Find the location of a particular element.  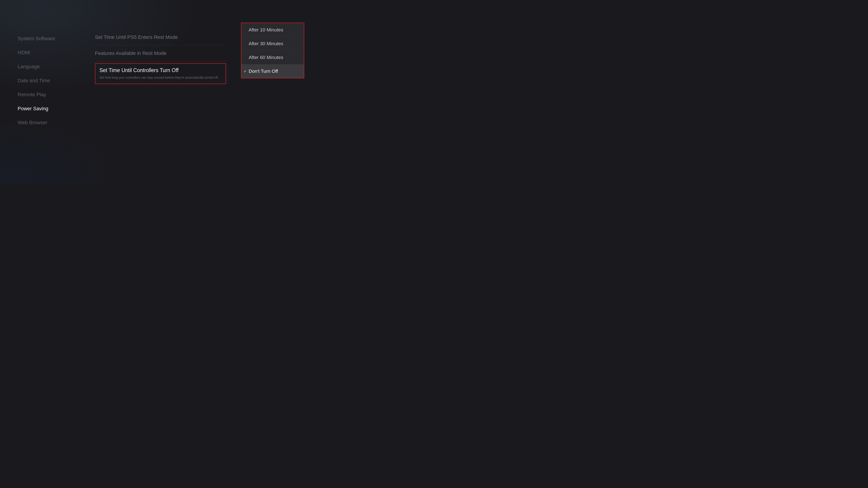

menu-item-desc-controllers-turn-off: Set how long your controllers can stay u… is located at coordinates (160, 77).